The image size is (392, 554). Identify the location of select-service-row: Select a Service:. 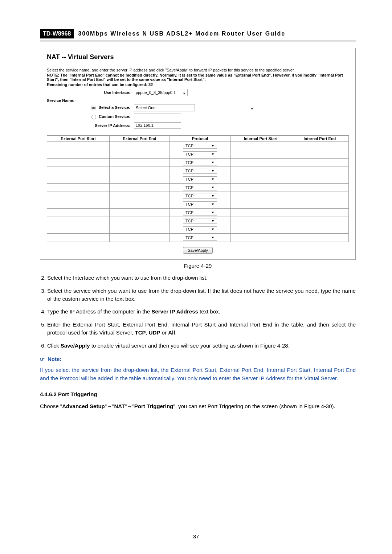
(90, 108).